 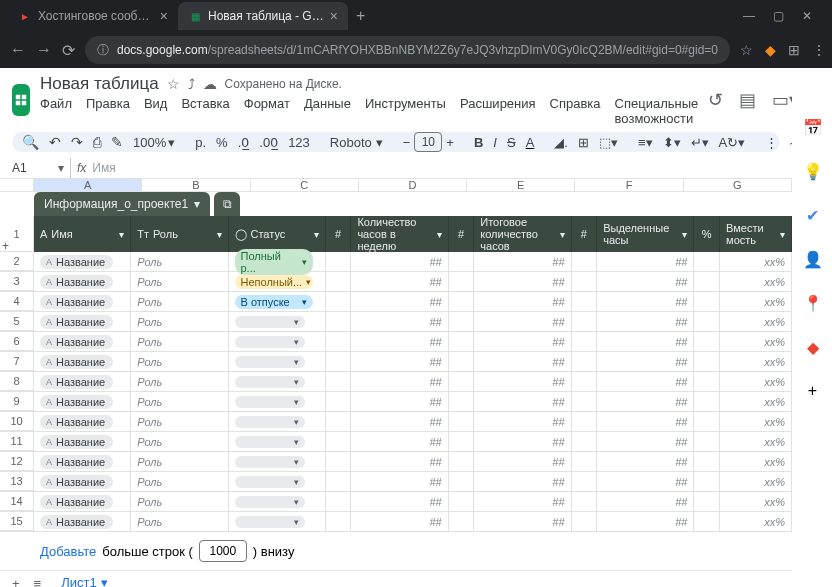 What do you see at coordinates (360, 16) in the screenshot?
I see `new-tab-button: +` at bounding box center [360, 16].